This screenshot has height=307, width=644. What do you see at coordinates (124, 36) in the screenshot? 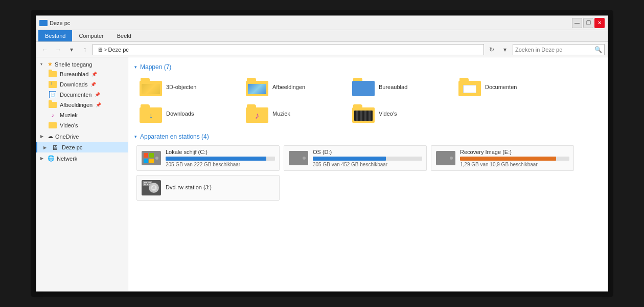
I see `tab-beeld: Beeld` at bounding box center [124, 36].